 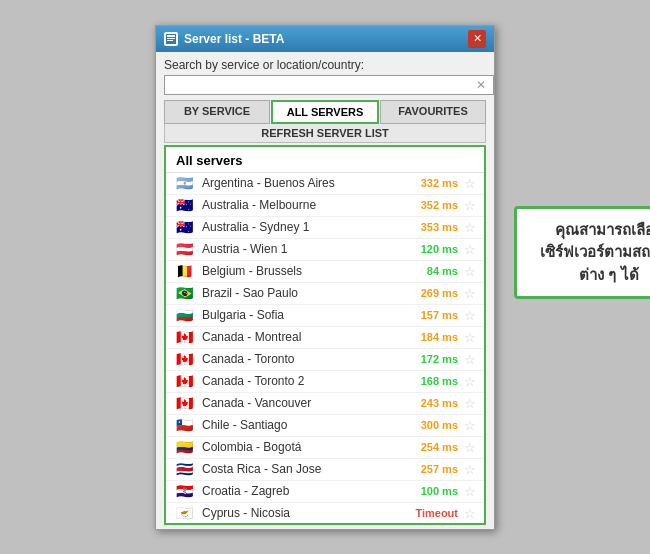 I want to click on server-list-item: 🇨🇦Canada - Vancouver243 ms☆, so click(x=325, y=404).